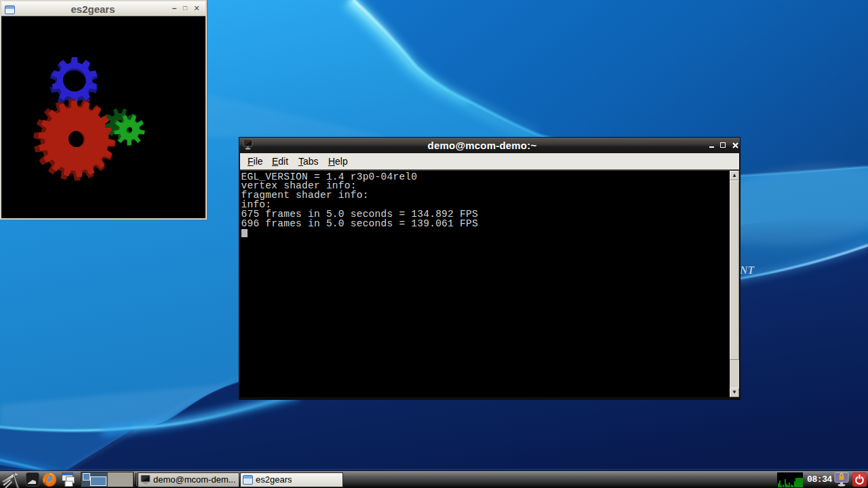  Describe the element at coordinates (747, 270) in the screenshot. I see `svg-text: NT` at that location.